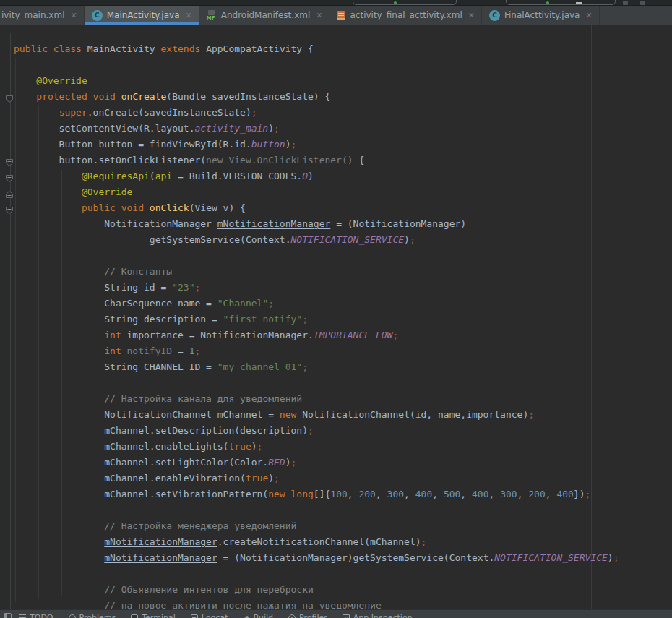  What do you see at coordinates (292, 616) in the screenshot?
I see `profiler-icon` at bounding box center [292, 616].